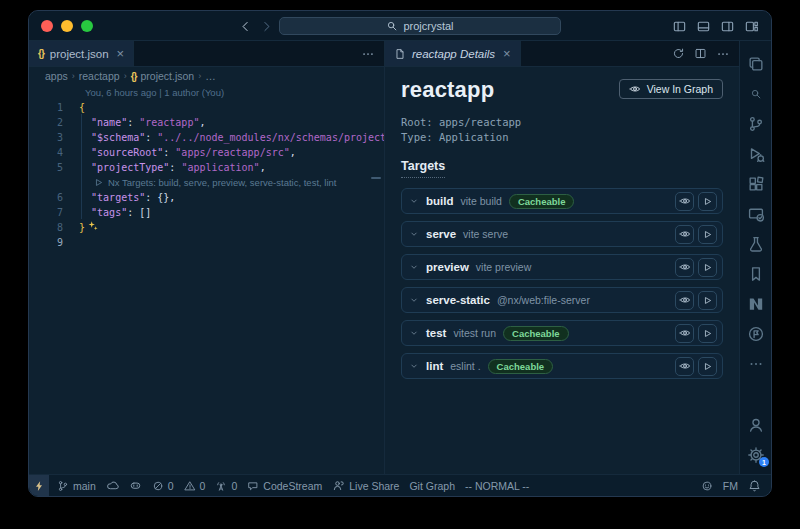 The width and height of the screenshot is (800, 529). I want to click on layout-controls, so click(716, 26).